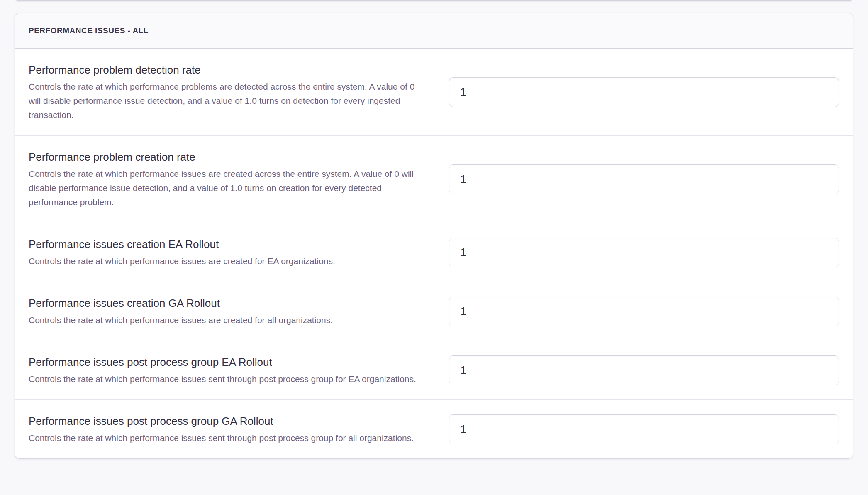  Describe the element at coordinates (227, 303) in the screenshot. I see `field-label: Performance issues creation GA Rollout` at that location.